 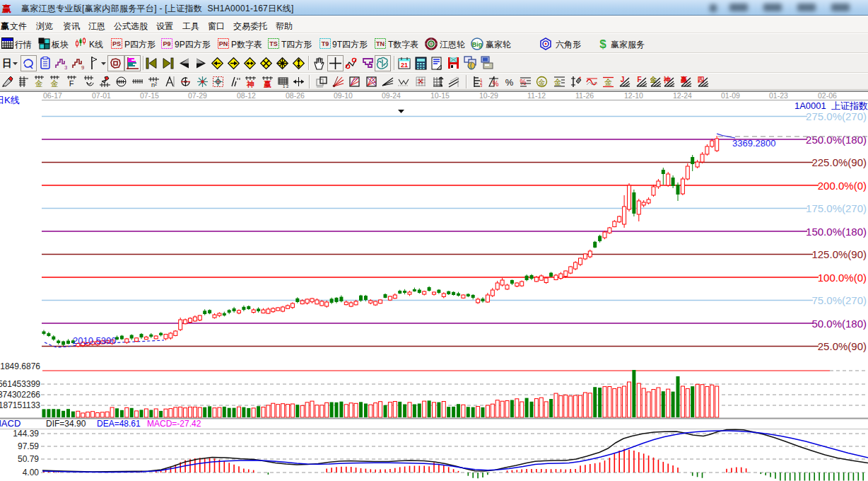 I want to click on svg-text: 200.0%(0), so click(x=843, y=185).